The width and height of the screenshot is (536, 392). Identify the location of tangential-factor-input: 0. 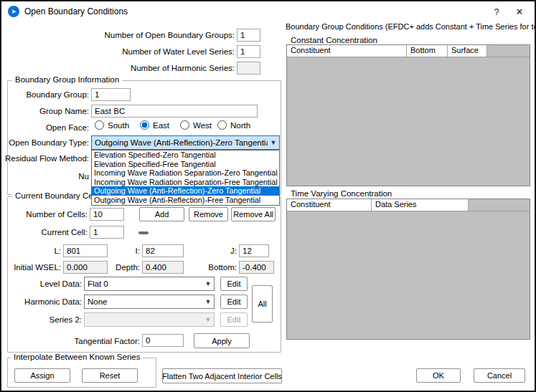
(163, 340).